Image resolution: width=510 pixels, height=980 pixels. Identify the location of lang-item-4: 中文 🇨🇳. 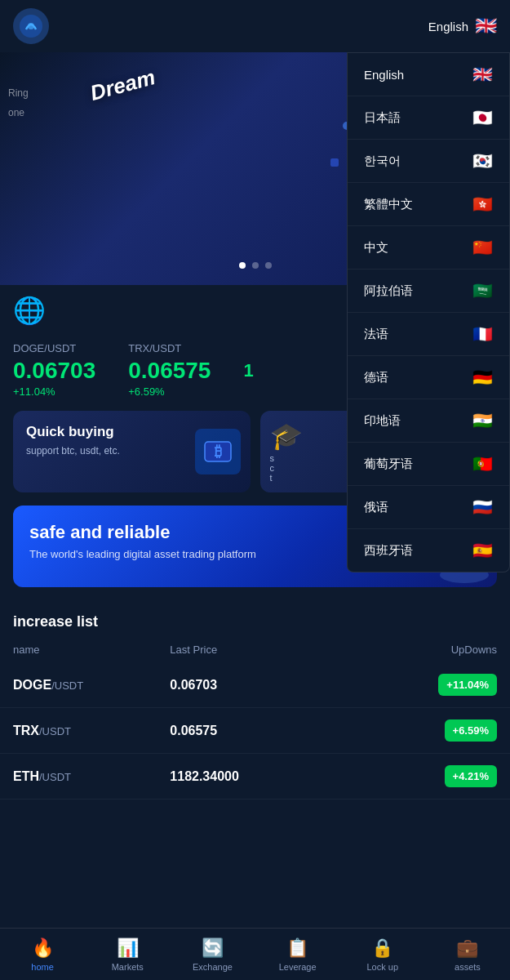
(428, 248).